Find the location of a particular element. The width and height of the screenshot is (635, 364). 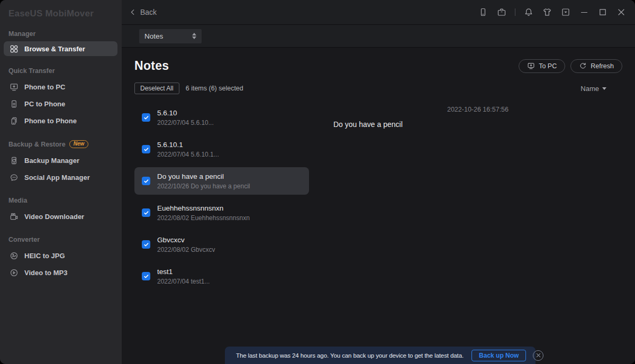

selection-status: 6 items (6) selected is located at coordinates (215, 88).